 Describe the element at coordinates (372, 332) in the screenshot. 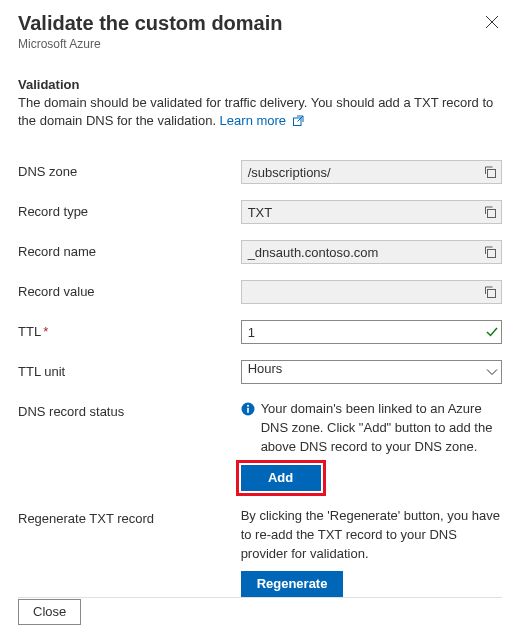

I see `ttl-input` at that location.